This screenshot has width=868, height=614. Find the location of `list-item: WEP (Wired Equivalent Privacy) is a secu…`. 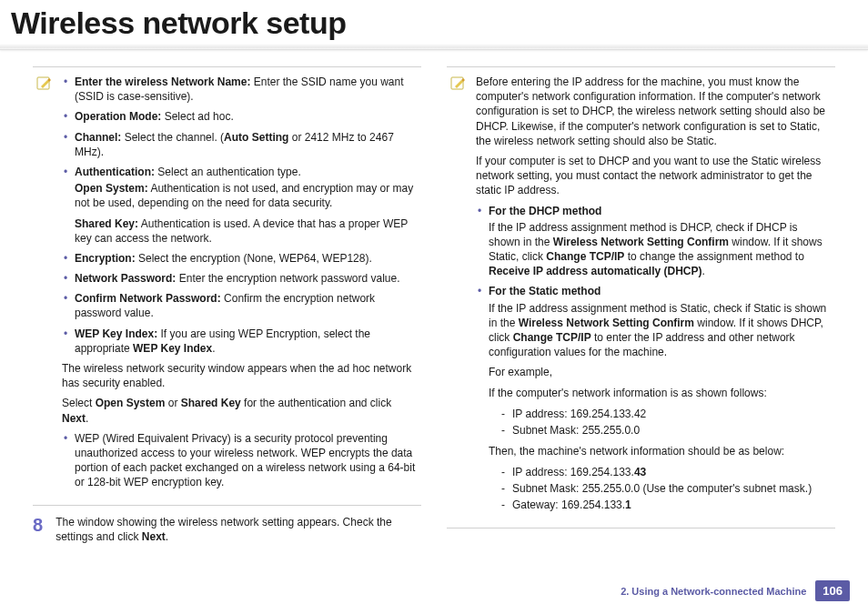

list-item: WEP (Wired Equivalent Privacy) is a secu… is located at coordinates (240, 460).